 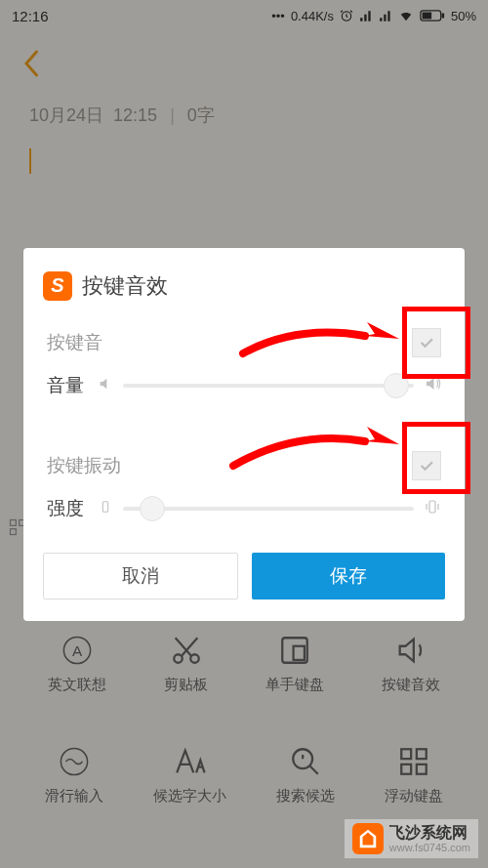 I want to click on watermark-title: 飞沙系统网, so click(x=429, y=833).